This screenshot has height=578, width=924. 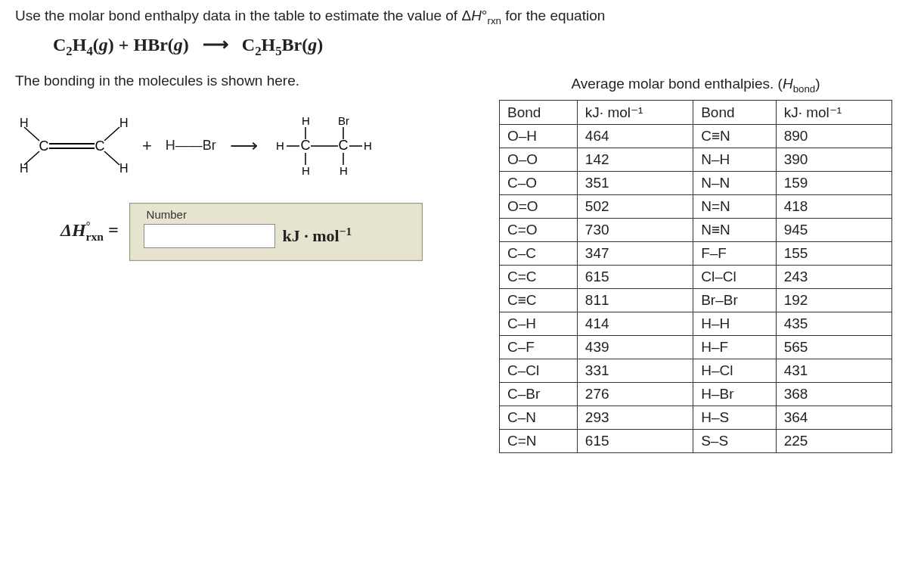 What do you see at coordinates (635, 348) in the screenshot?
I see `table-cell: 439` at bounding box center [635, 348].